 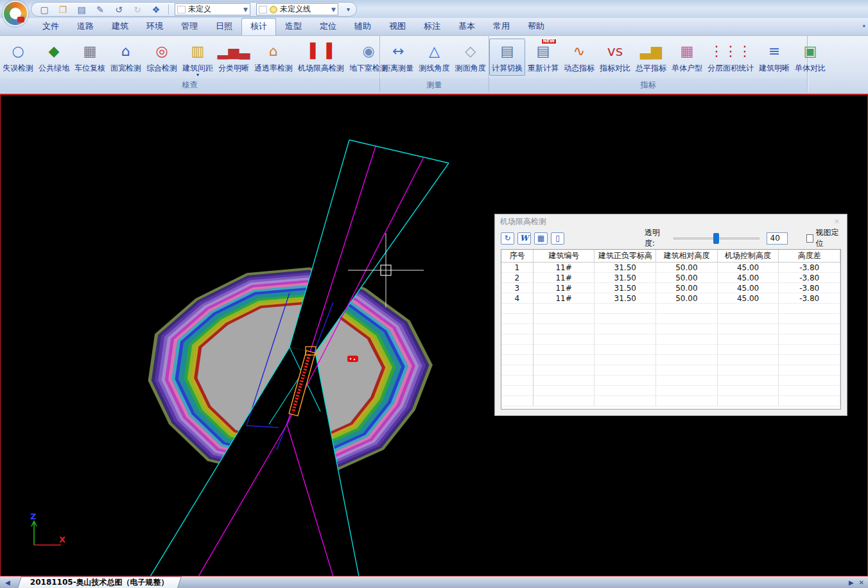 What do you see at coordinates (54, 68) in the screenshot?
I see `ribbon-button-label: 公共绿地` at bounding box center [54, 68].